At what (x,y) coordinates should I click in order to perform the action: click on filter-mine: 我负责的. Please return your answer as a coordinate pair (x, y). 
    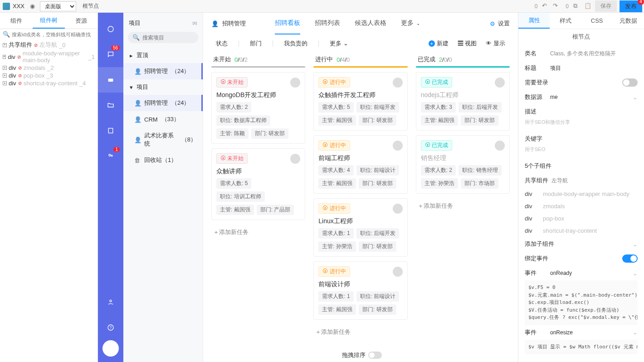
    Looking at the image, I should click on (296, 44).